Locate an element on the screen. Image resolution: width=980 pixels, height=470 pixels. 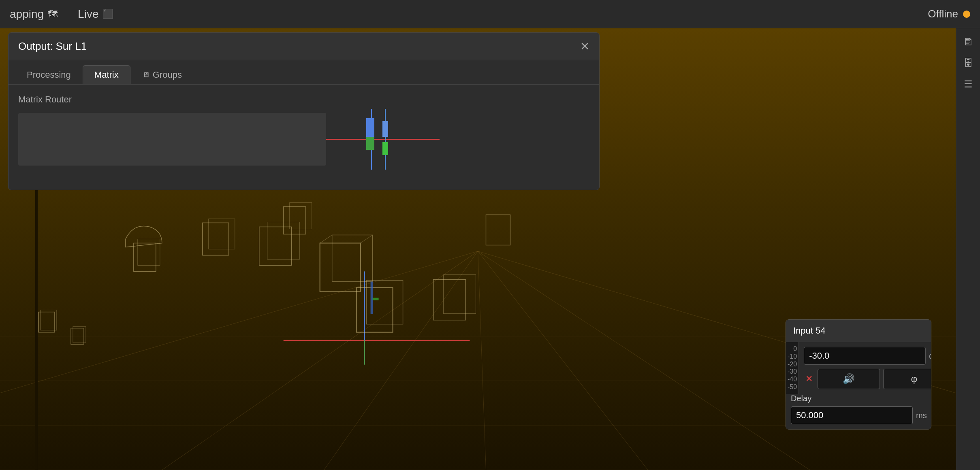
speaker-button: 🔊 is located at coordinates (849, 379).